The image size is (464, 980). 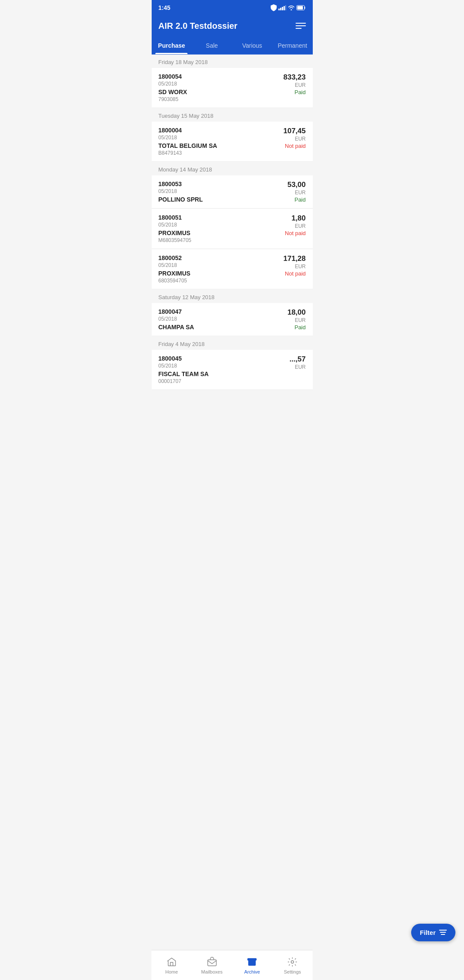 What do you see at coordinates (298, 218) in the screenshot?
I see `item-amount: 1,80` at bounding box center [298, 218].